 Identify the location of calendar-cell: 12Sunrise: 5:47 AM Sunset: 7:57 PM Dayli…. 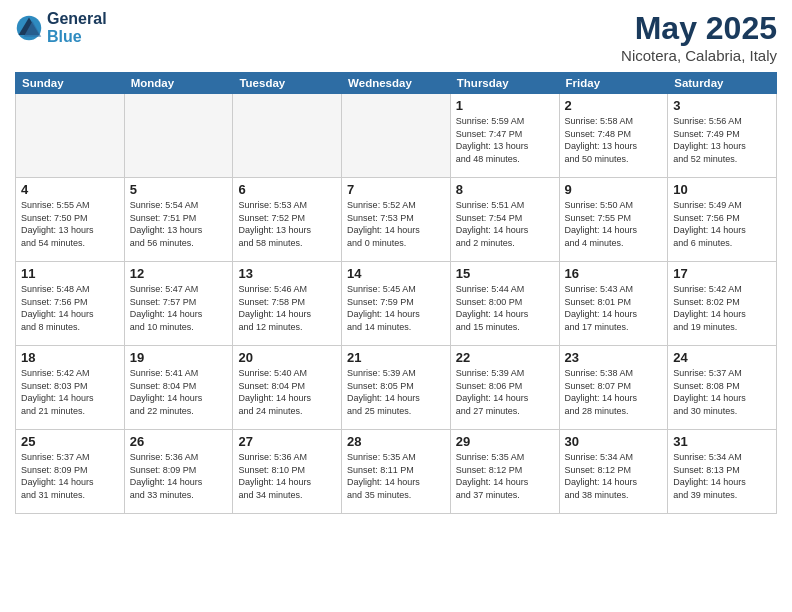
(178, 304).